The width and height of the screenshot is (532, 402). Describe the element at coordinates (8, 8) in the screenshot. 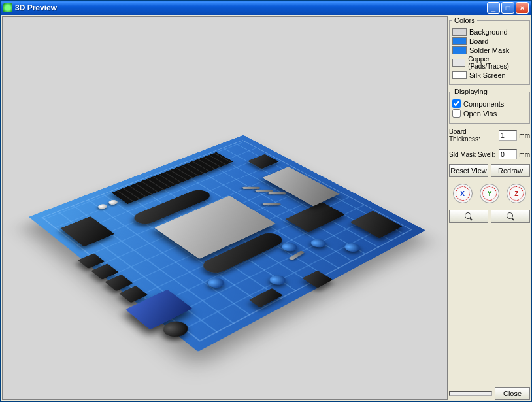

I see `app-icon` at that location.